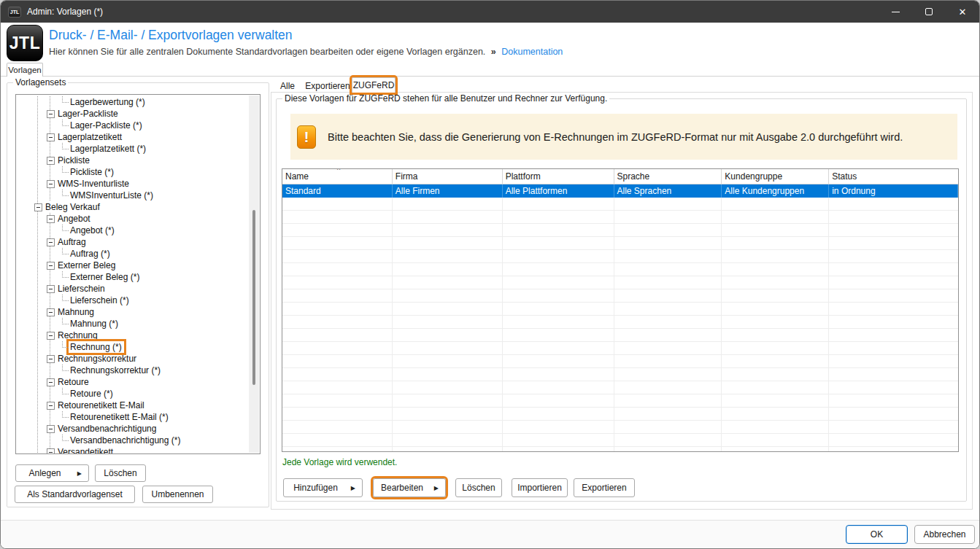  What do you see at coordinates (893, 176) in the screenshot?
I see `column-header-status: Status` at bounding box center [893, 176].